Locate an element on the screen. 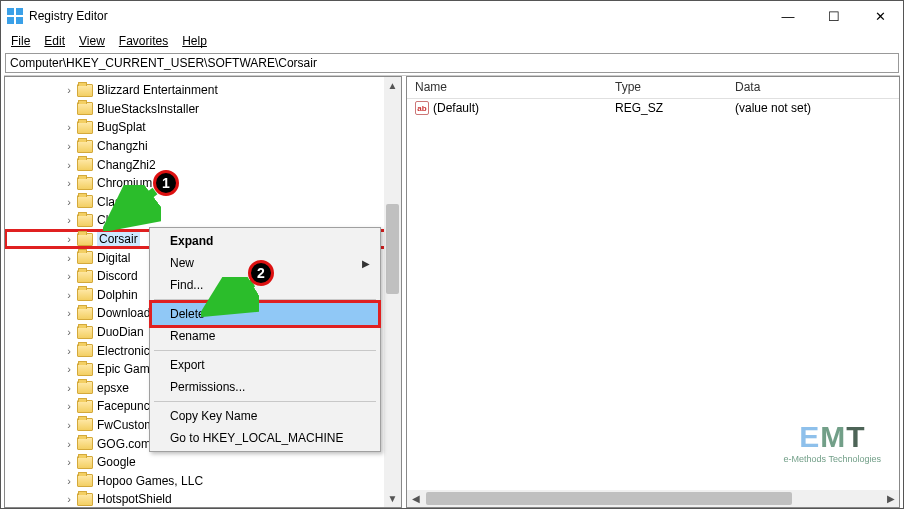 This screenshot has height=509, width=904. chevron-right-icon: ▶ is located at coordinates (366, 264).